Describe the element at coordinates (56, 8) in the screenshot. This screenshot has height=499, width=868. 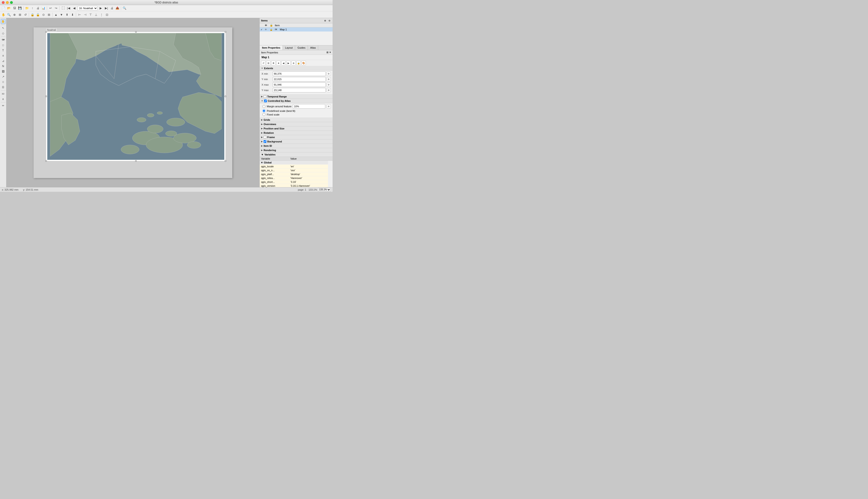
I see `redo-button: ↪` at that location.